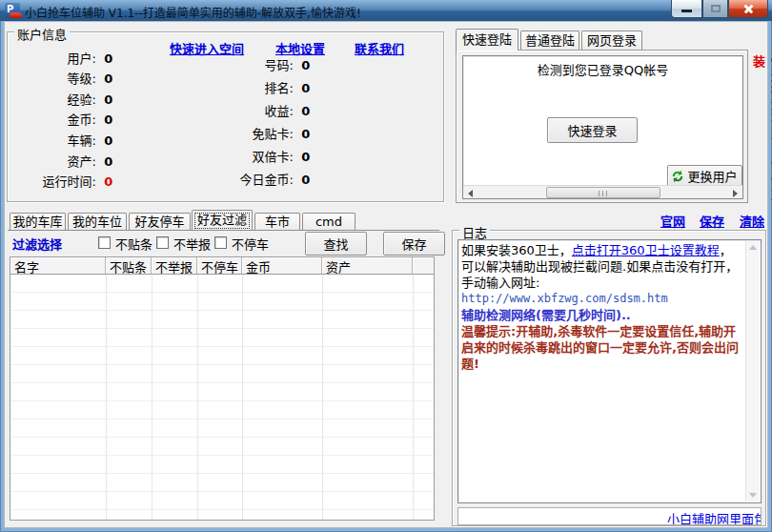  I want to click on tab-quick-login: 快速登陆, so click(487, 40).